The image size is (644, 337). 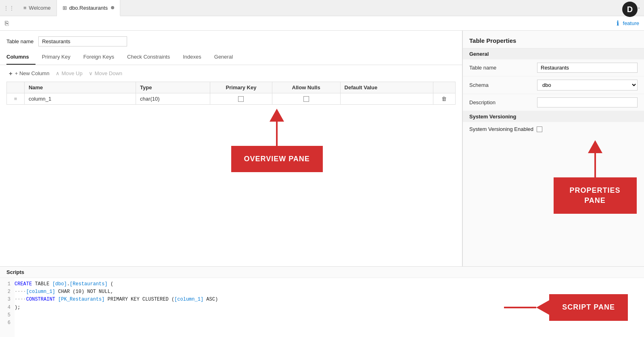 What do you see at coordinates (588, 85) in the screenshot?
I see `props-schema-select: dbo guest INFORMATION_SCHEMA` at bounding box center [588, 85].